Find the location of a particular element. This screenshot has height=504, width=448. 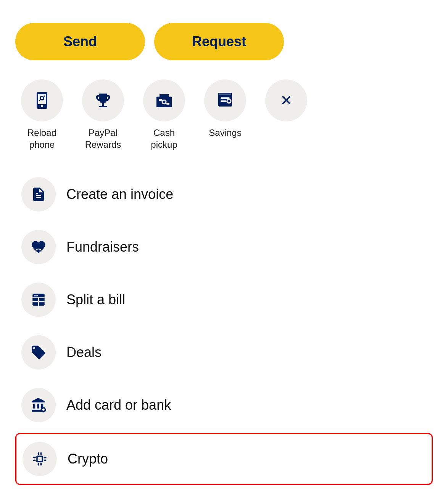

crypto-icon-circle is located at coordinates (40, 459).